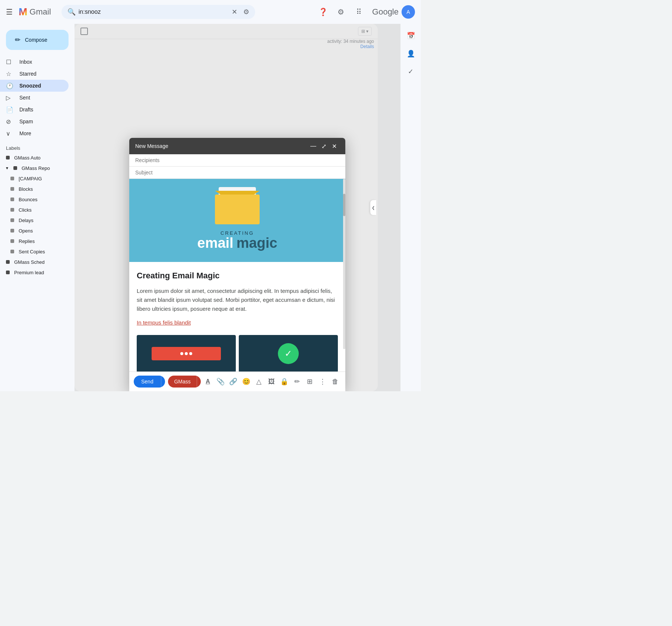 This screenshot has height=626, width=672. What do you see at coordinates (221, 382) in the screenshot?
I see `attach-file-button: 📎` at bounding box center [221, 382].